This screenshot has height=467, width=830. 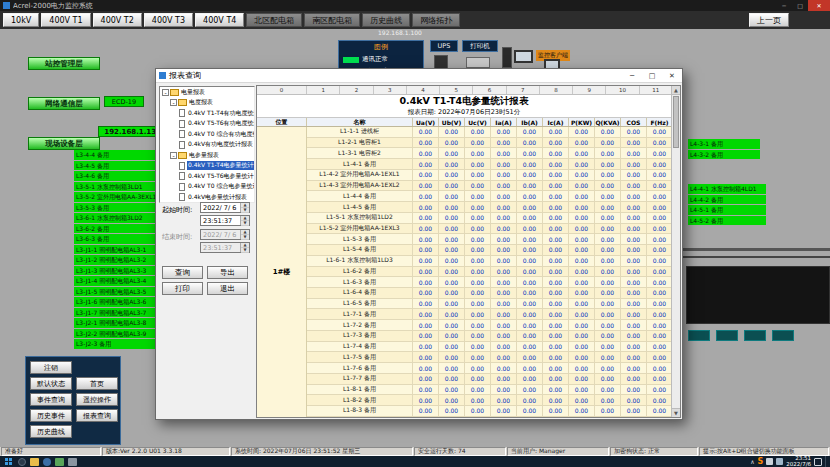 What do you see at coordinates (64, 64) in the screenshot?
I see `layer-button-station: 站控管理层` at bounding box center [64, 64].